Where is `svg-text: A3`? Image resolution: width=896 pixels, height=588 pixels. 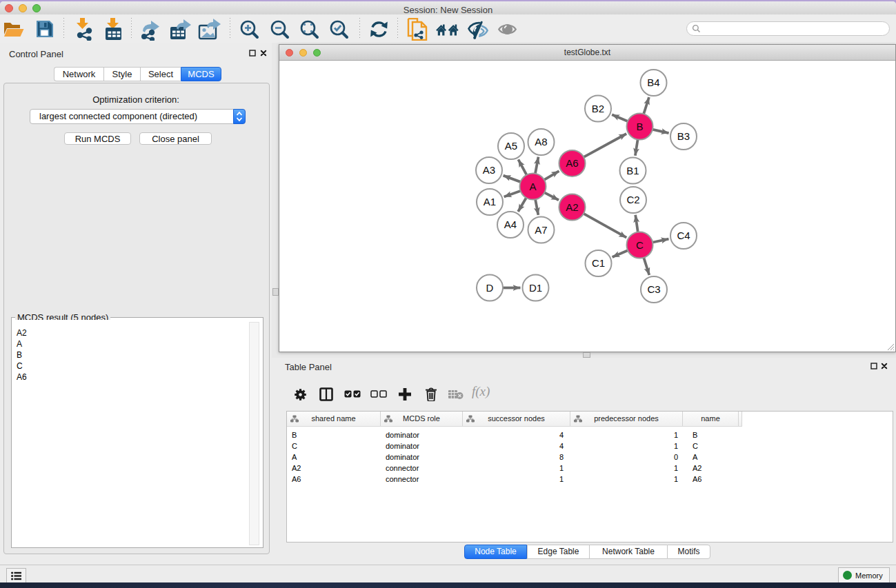
svg-text: A3 is located at coordinates (489, 170).